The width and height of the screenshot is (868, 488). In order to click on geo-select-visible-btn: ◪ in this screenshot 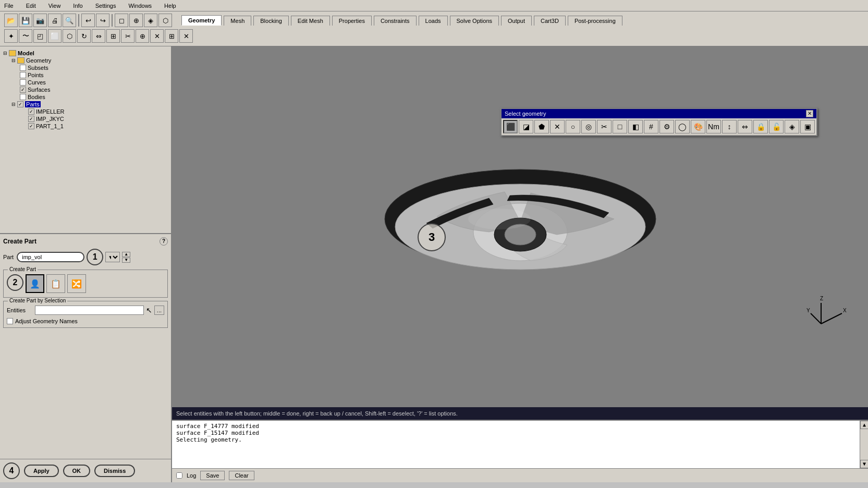, I will do `click(526, 127)`.